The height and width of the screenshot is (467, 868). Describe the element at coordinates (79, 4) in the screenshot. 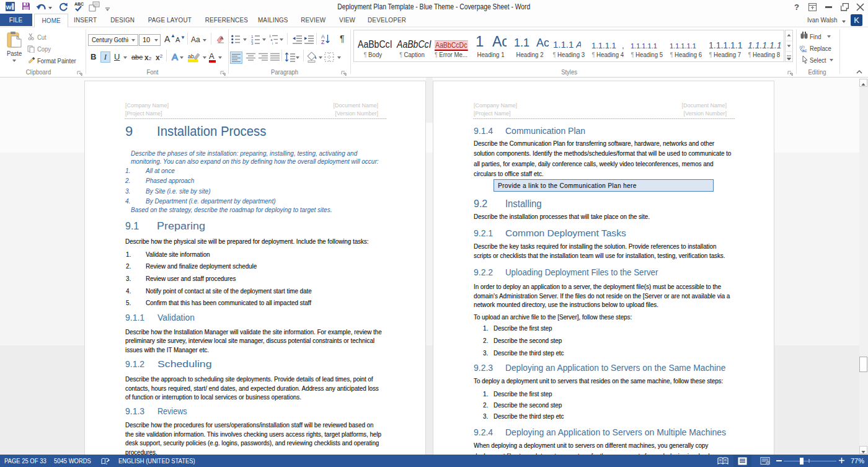

I see `svg-text: ABC` at that location.